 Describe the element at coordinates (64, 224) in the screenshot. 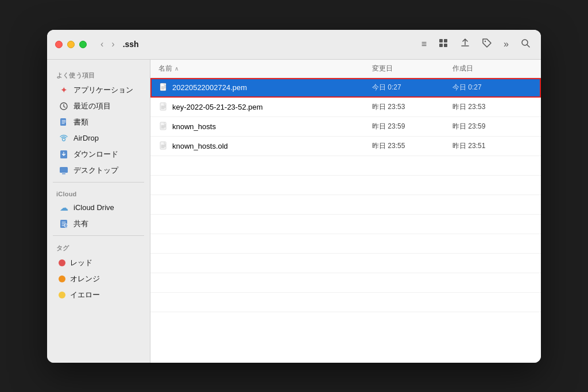

I see `shared-icon` at that location.